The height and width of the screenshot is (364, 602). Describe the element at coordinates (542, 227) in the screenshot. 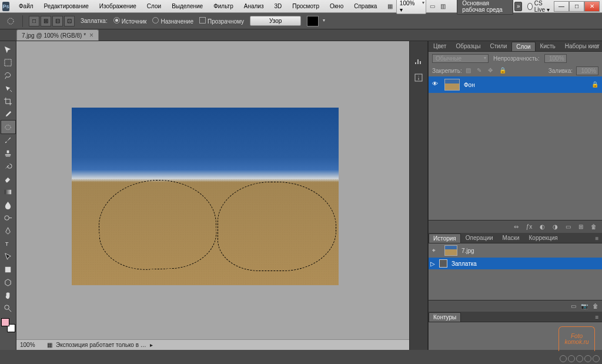

I see `layer-mask-icon: ◐` at that location.